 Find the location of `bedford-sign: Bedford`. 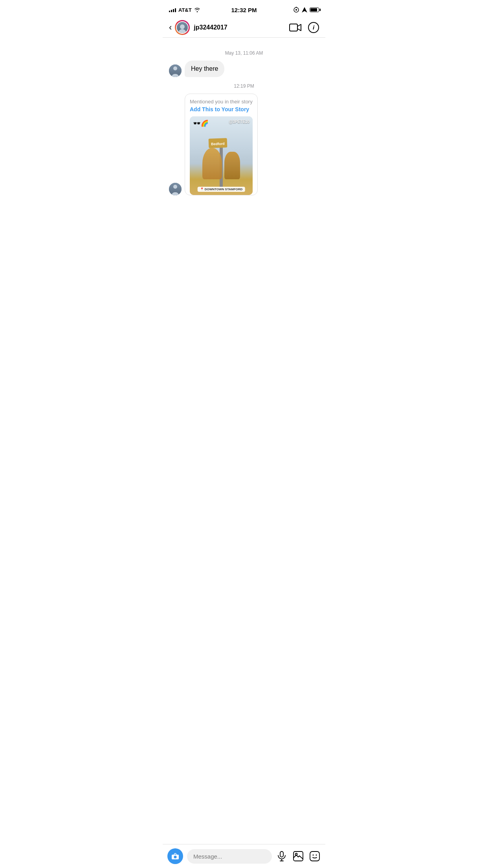

bedford-sign: Bedford is located at coordinates (218, 143).